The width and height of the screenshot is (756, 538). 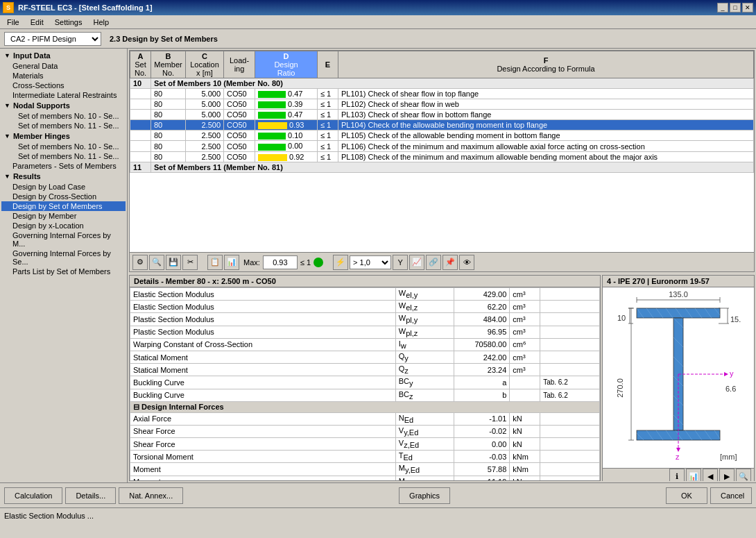 I want to click on graphics-button: Graphics, so click(x=424, y=496).